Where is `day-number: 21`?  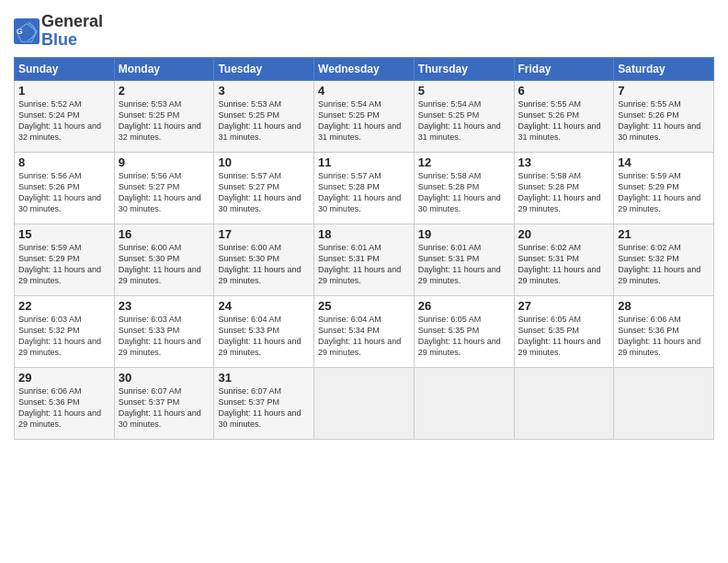 day-number: 21 is located at coordinates (664, 234).